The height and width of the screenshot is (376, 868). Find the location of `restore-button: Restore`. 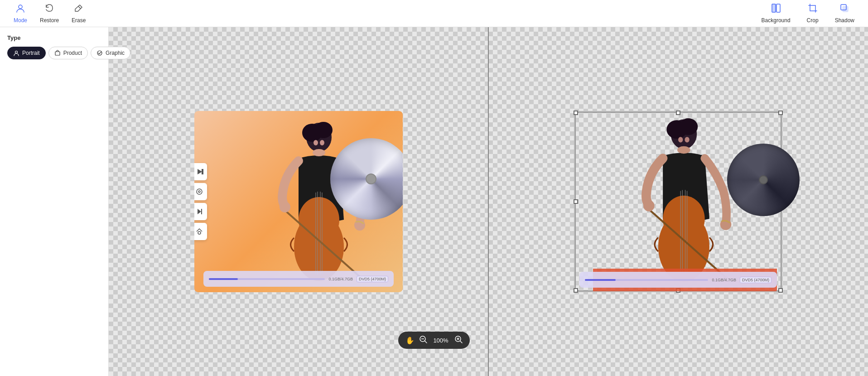

restore-button: Restore is located at coordinates (49, 14).